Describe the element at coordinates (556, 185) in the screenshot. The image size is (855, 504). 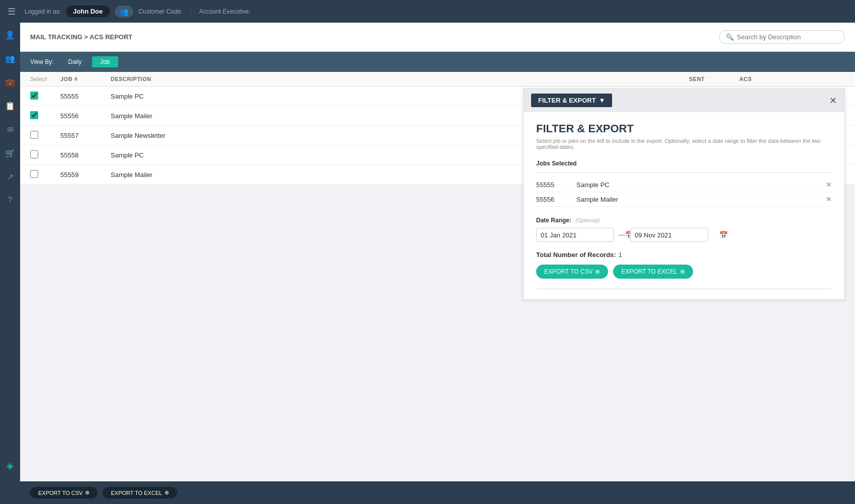
I see `selected-job-1-num: 55555` at that location.